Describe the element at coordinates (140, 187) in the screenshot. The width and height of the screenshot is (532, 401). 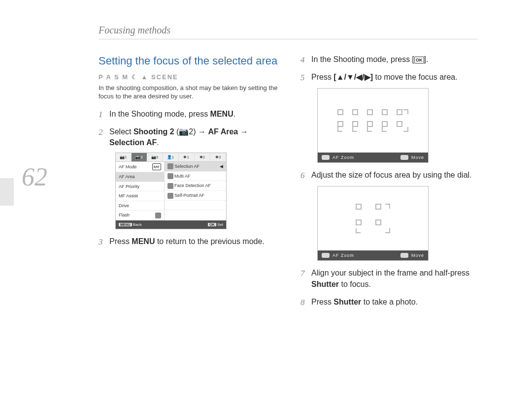
I see `menu-item: AF Priority` at that location.